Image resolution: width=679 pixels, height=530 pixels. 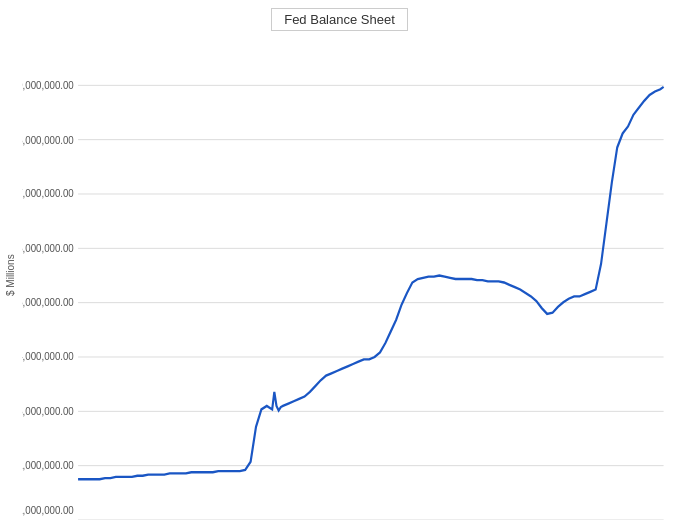 What do you see at coordinates (48, 194) in the screenshot?
I see `svg-text: 7,000,000.00` at bounding box center [48, 194].